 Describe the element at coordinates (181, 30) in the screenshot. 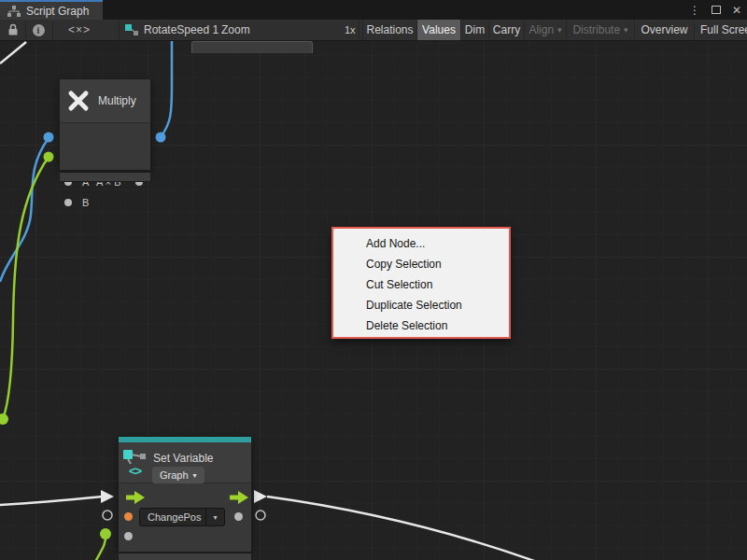

I see `graph-name: RotateSpeed 1` at that location.